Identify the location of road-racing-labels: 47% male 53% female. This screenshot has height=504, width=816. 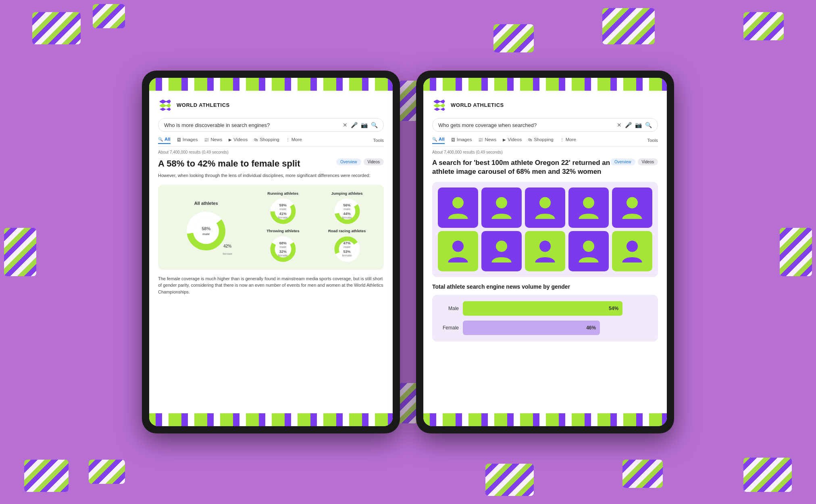
(347, 249).